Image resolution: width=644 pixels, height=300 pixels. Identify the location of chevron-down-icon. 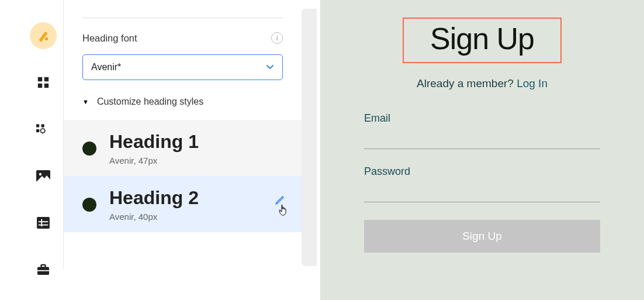
(270, 67).